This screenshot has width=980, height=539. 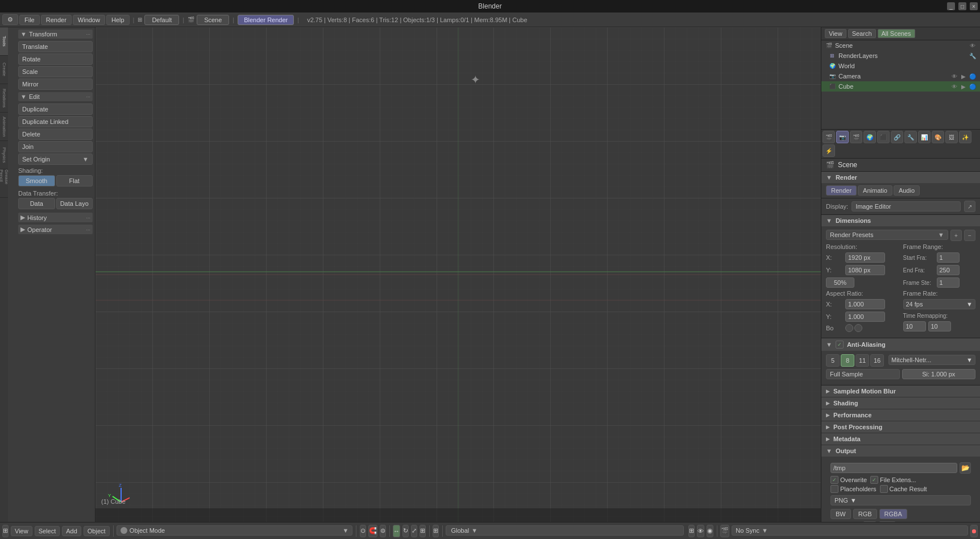 What do you see at coordinates (840, 345) in the screenshot?
I see `aa-checkbox: ✓` at bounding box center [840, 345].